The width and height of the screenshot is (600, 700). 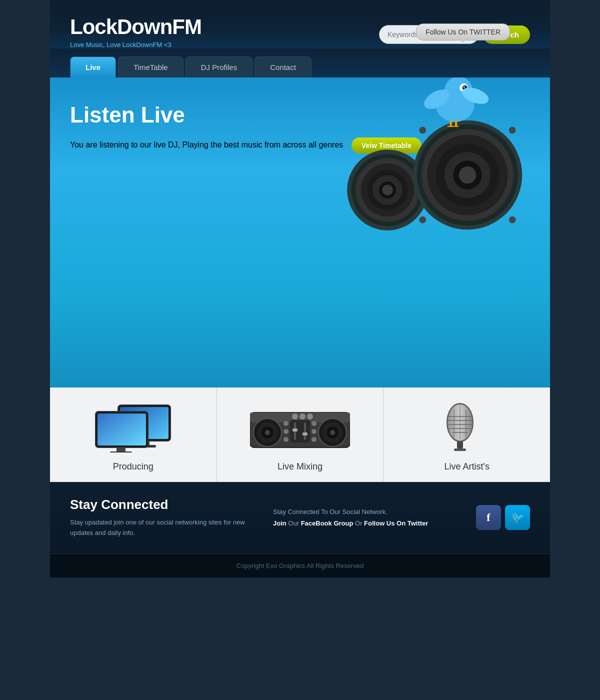 What do you see at coordinates (93, 67) in the screenshot?
I see `tab-live: Live` at bounding box center [93, 67].